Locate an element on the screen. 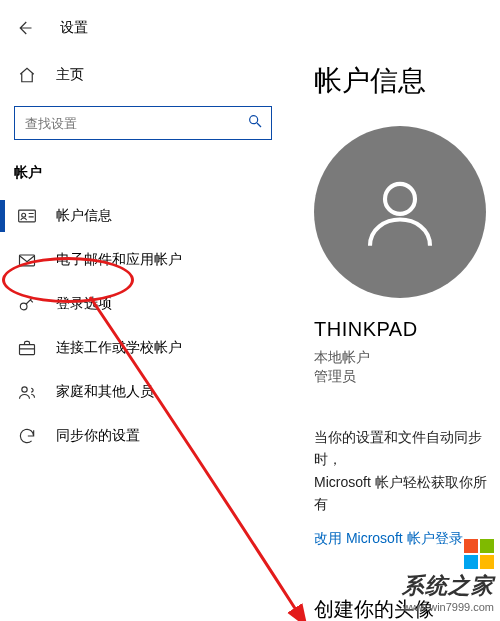  nav-label: 帐户信息 is located at coordinates (84, 216).